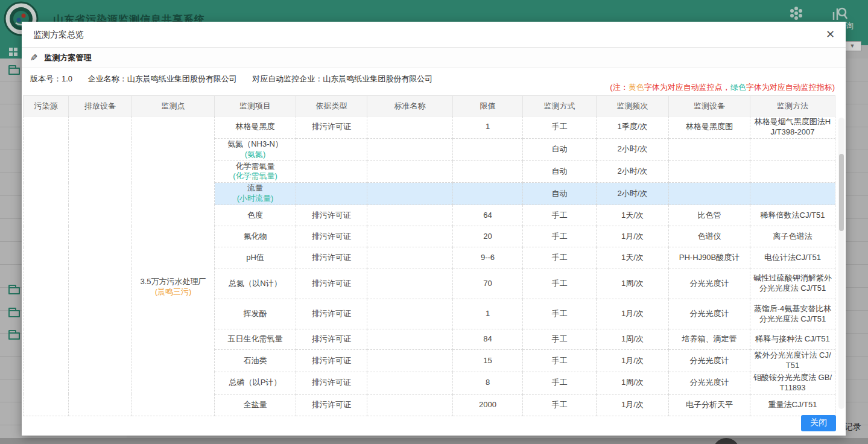 Image resolution: width=868 pixels, height=444 pixels. Describe the element at coordinates (68, 58) in the screenshot. I see `section-title: 监测方案管理` at that location.